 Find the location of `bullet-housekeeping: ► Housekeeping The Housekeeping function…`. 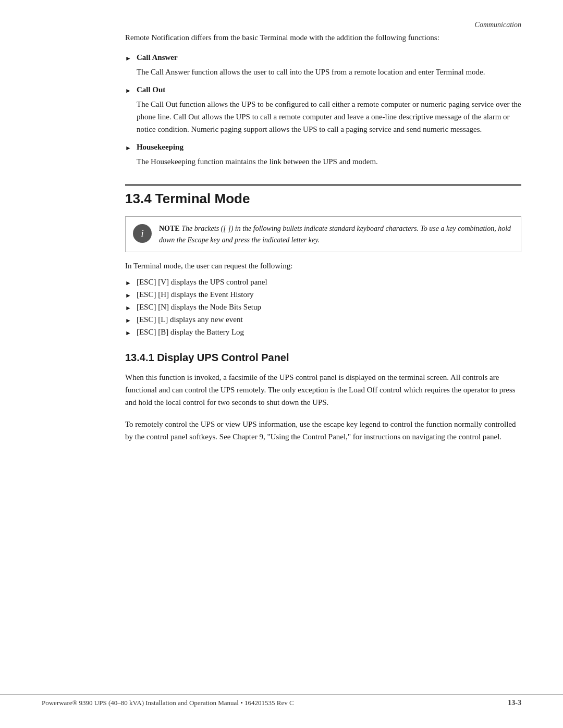

bullet-housekeeping: ► Housekeeping The Housekeeping function… is located at coordinates (323, 155).